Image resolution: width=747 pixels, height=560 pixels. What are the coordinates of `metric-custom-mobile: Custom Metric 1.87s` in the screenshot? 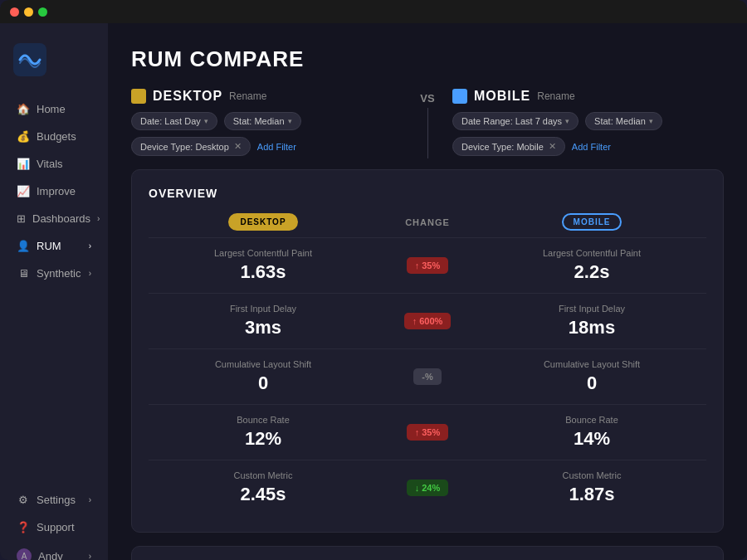 It's located at (592, 488).